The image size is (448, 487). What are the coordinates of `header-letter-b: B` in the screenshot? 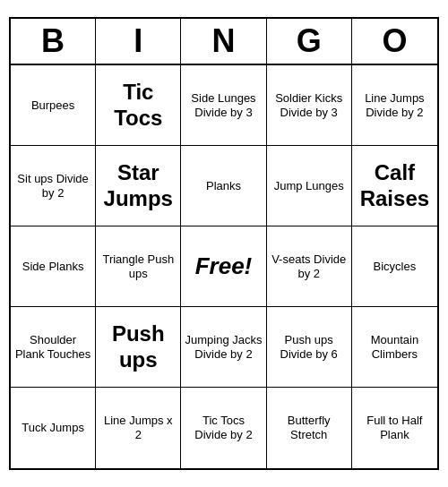 It's located at (54, 41).